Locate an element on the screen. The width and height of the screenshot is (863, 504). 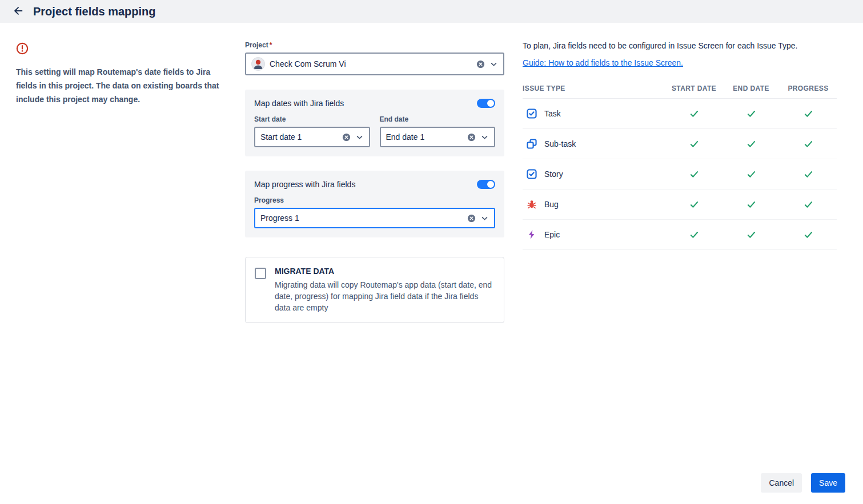
project-select-value: Check Com Scrum Vi is located at coordinates (371, 64).